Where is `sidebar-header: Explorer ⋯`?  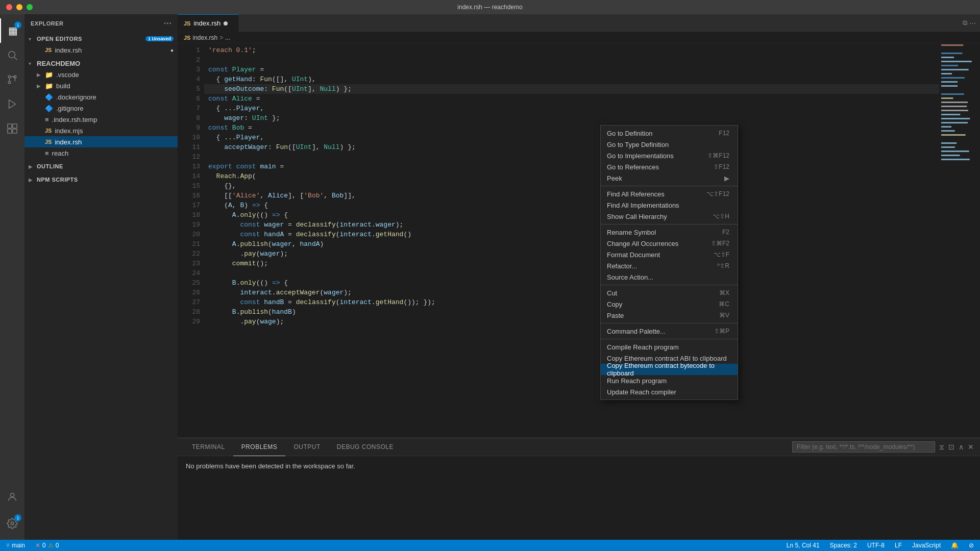
sidebar-header: Explorer ⋯ is located at coordinates (101, 23).